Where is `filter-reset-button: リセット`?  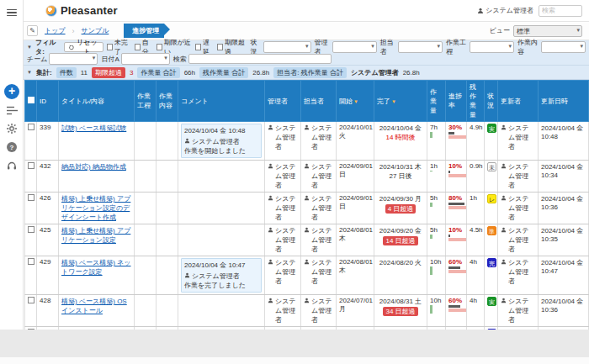
filter-reset-button: リセット is located at coordinates (84, 47).